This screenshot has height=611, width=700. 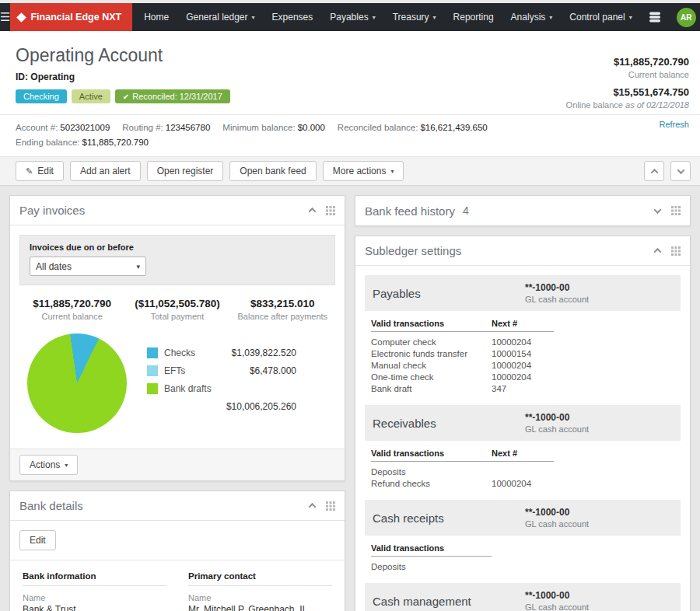 I want to click on panel-title: Bank feed history, so click(x=410, y=211).